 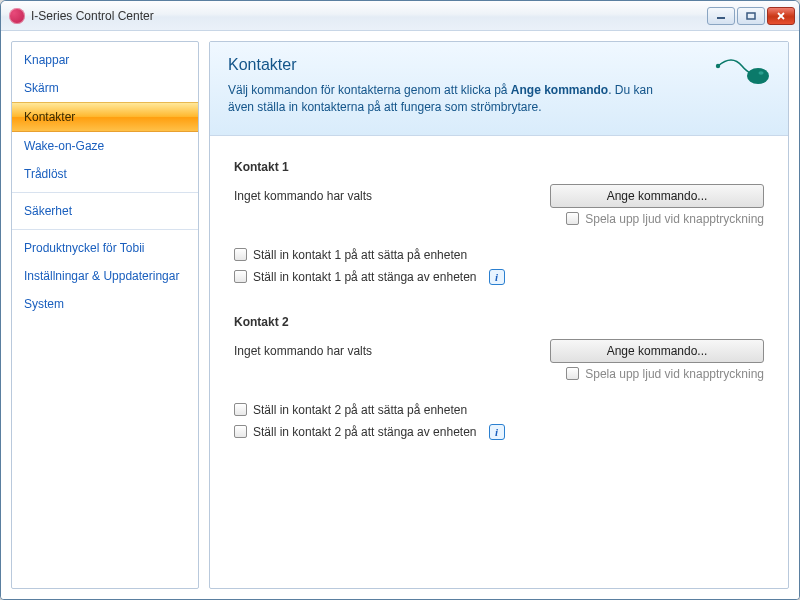 What do you see at coordinates (365, 432) in the screenshot?
I see `contact-2-power-off-text: Ställ in kontakt 2 på att stänga av enhe…` at bounding box center [365, 432].